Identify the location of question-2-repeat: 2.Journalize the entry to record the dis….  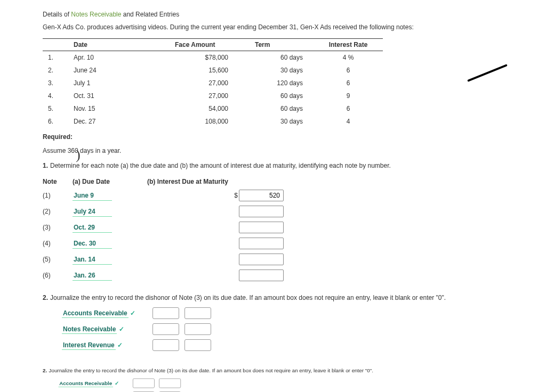
(231, 371).